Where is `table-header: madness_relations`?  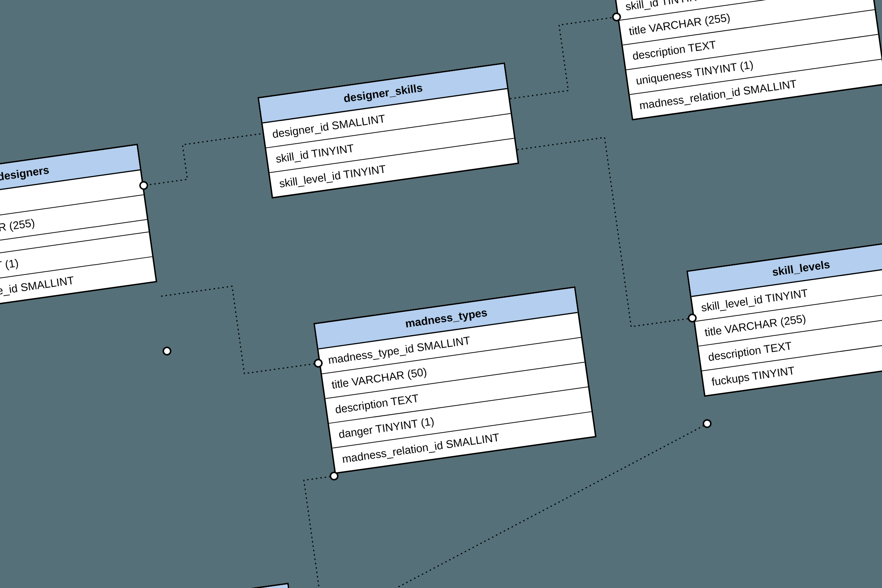 table-header: madness_relations is located at coordinates (188, 586).